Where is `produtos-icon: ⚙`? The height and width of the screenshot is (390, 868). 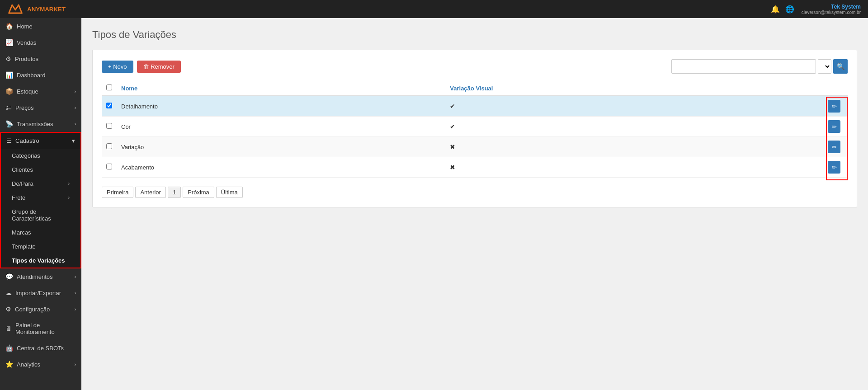 produtos-icon: ⚙ is located at coordinates (8, 59).